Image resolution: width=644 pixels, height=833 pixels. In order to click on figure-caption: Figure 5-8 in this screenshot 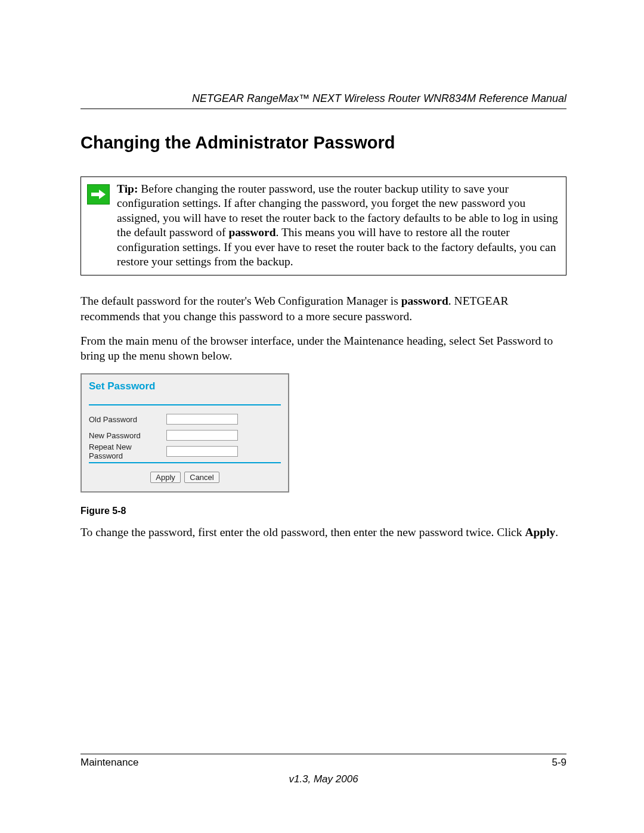, I will do `click(323, 511)`.